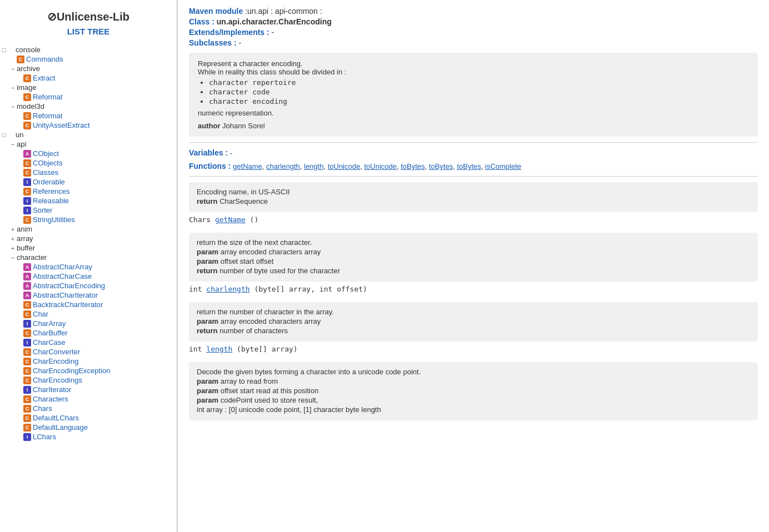 The height and width of the screenshot is (532, 769). Describe the element at coordinates (49, 182) in the screenshot. I see `label-orderable: Orderable` at that location.